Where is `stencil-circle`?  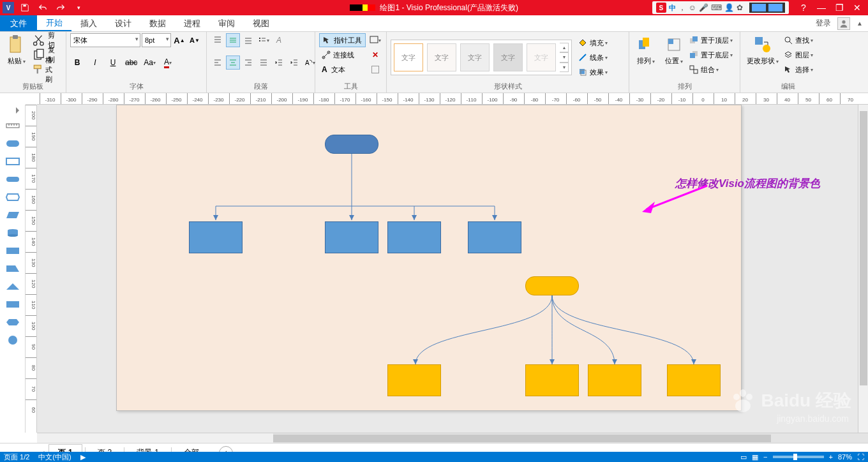
stencil-circle is located at coordinates (13, 340).